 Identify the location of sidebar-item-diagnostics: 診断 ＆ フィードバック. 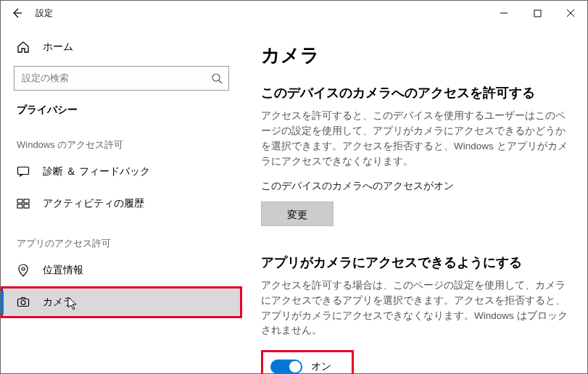
(122, 172).